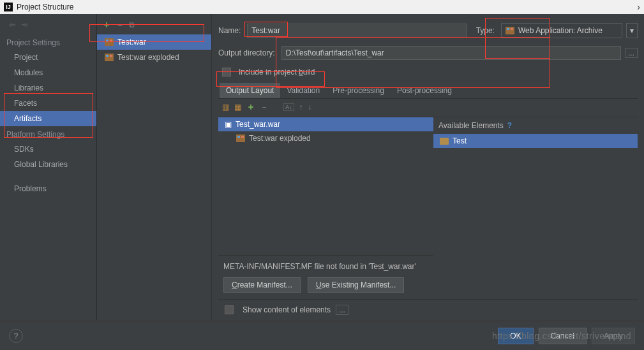 The height and width of the screenshot is (350, 644). I want to click on artifact-item-testwar: Test:war, so click(154, 42).